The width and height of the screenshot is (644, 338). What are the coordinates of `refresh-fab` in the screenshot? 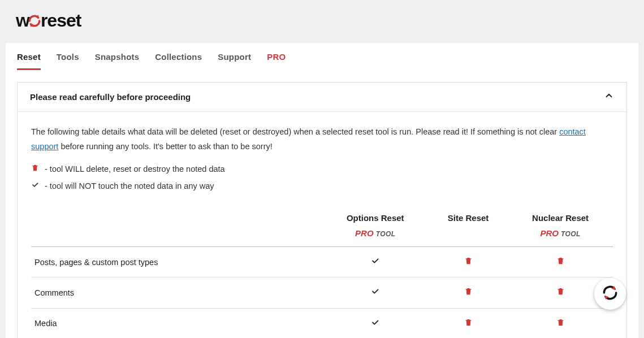 It's located at (610, 294).